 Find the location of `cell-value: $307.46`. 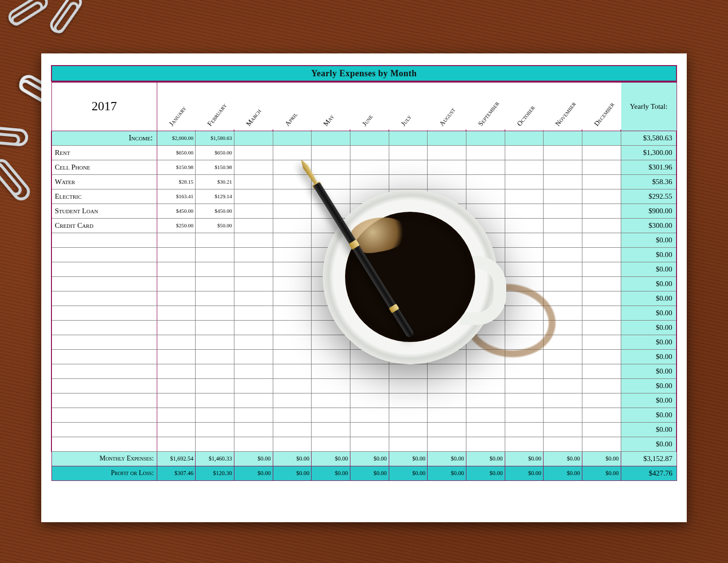

cell-value: $307.46 is located at coordinates (176, 473).